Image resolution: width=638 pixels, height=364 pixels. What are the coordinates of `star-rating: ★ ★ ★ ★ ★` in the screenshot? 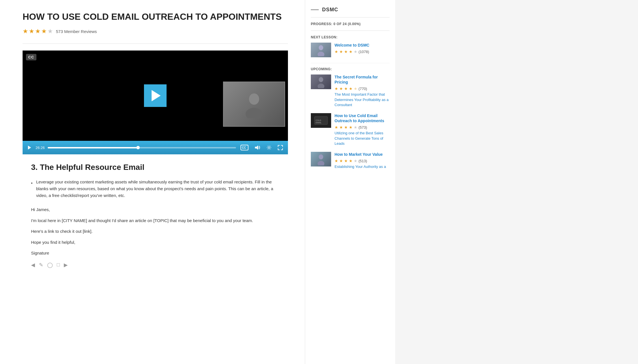 It's located at (38, 31).